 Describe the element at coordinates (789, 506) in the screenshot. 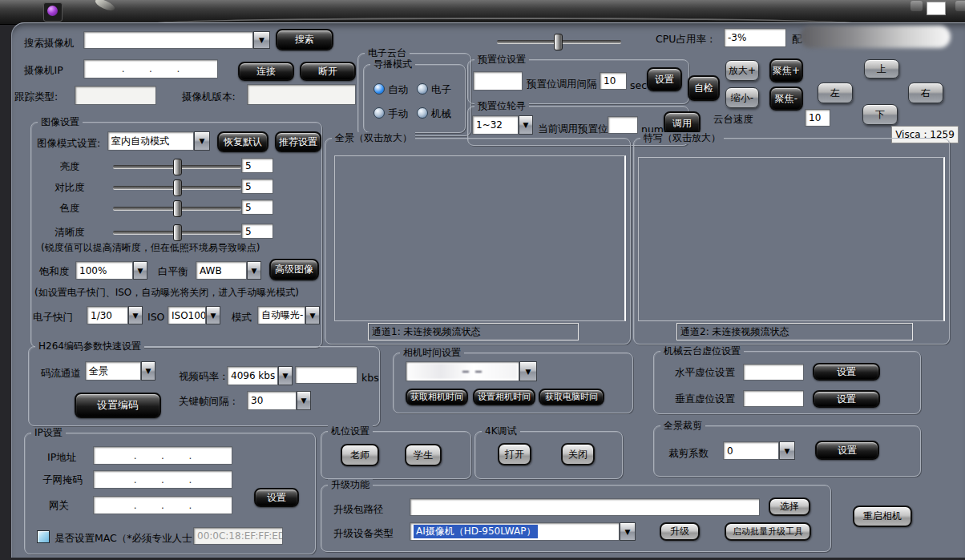

I see `select-package-button: 选择` at that location.